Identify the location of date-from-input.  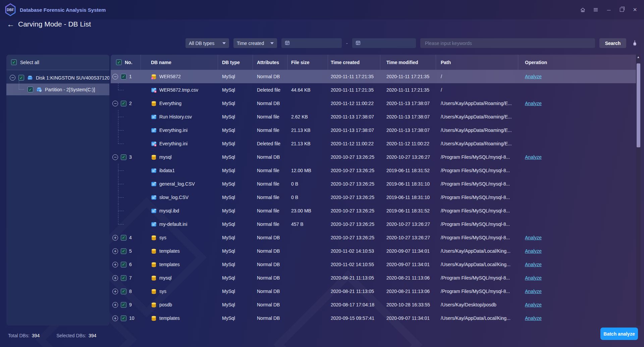
(312, 43).